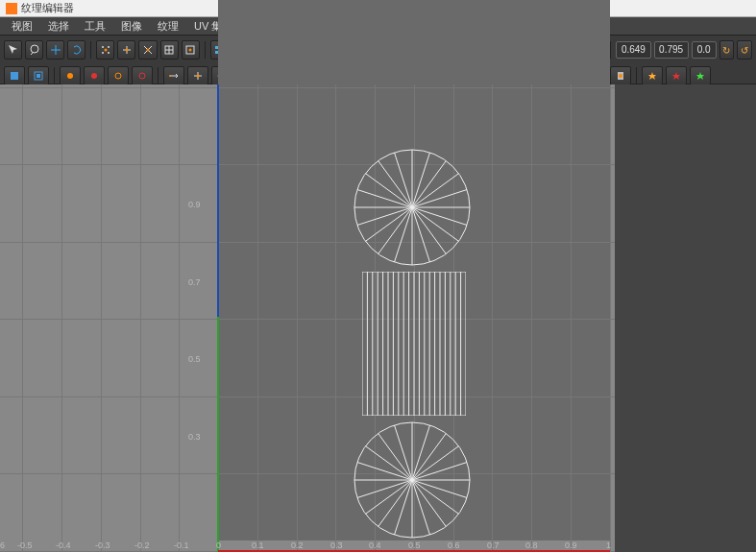  Describe the element at coordinates (2, 545) in the screenshot. I see `ruler-x-a: 6` at that location.